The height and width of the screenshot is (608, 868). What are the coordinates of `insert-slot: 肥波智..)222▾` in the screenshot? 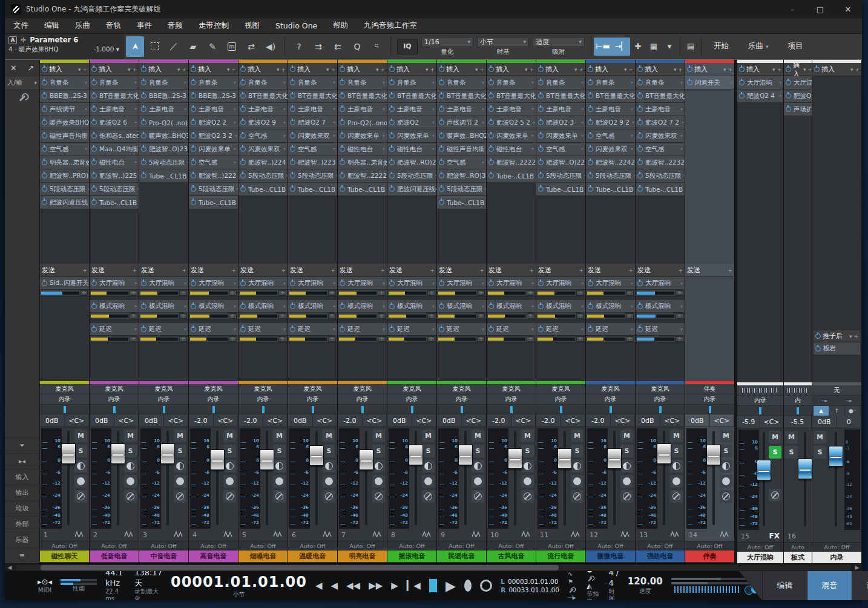 It's located at (213, 176).